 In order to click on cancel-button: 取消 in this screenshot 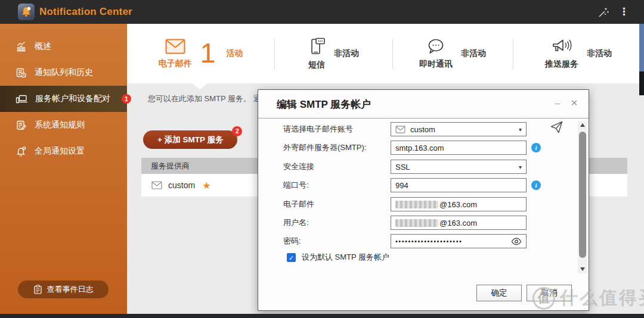, I will do `click(549, 293)`.